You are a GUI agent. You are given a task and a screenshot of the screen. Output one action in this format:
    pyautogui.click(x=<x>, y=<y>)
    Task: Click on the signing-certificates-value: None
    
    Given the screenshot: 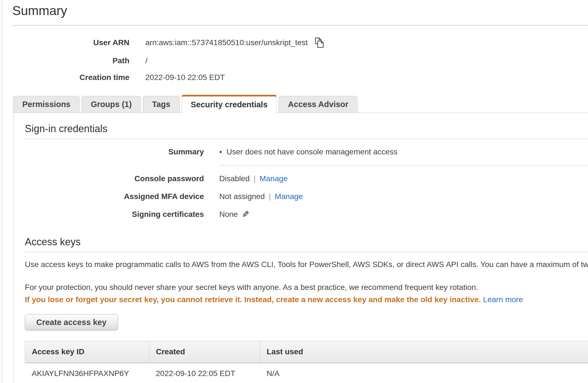 What is the action you would take?
    pyautogui.click(x=229, y=214)
    